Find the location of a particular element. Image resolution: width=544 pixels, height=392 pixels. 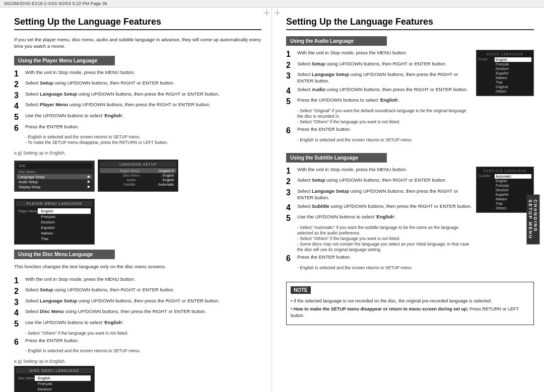

step-text: Select Disc Menu using UP/DOWN buttons, … is located at coordinates (116, 312).